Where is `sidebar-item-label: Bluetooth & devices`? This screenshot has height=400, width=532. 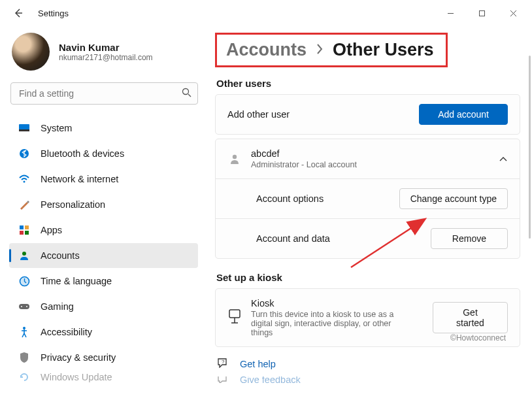 sidebar-item-label: Bluetooth & devices is located at coordinates (82, 154).